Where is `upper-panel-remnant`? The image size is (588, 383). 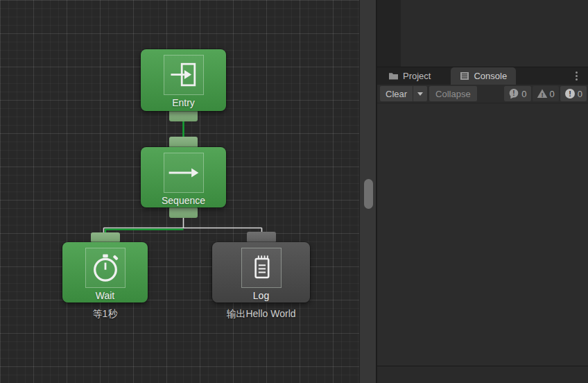
upper-panel-remnant is located at coordinates (483, 33).